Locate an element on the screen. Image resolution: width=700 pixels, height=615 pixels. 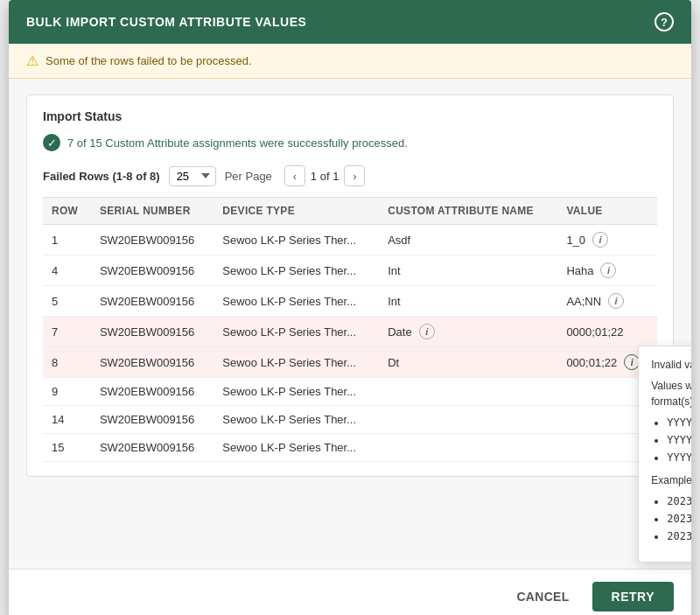
cancel-button: CANCEL is located at coordinates (542, 597).